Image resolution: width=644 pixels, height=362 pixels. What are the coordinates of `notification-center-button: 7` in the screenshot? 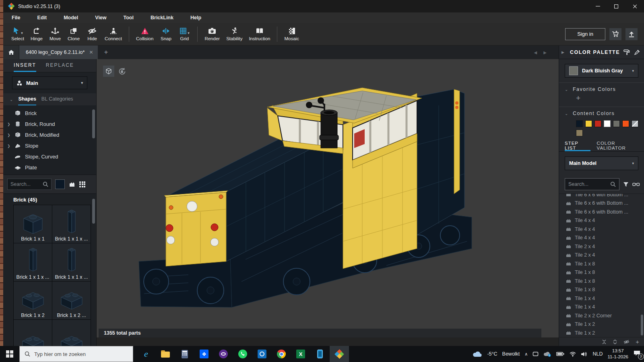 It's located at (637, 354).